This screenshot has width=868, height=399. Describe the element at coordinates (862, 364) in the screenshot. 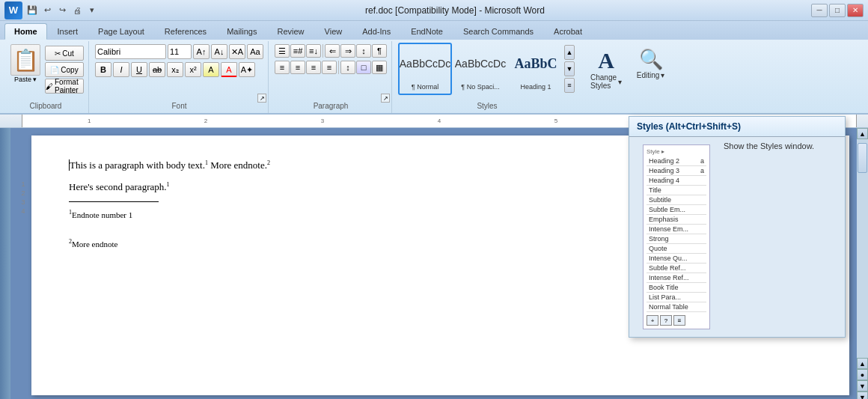

I see `scroll-prev-page: ▲` at that location.